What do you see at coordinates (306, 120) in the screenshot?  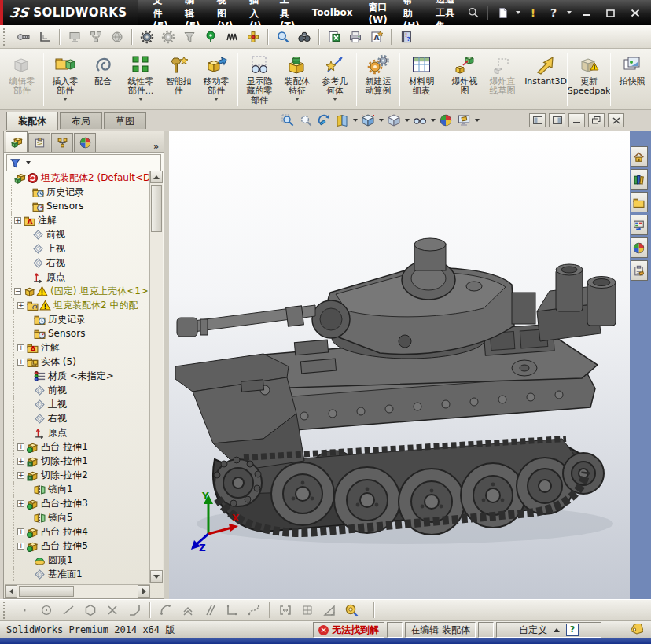 I see `zoom-to-area-icon` at bounding box center [306, 120].